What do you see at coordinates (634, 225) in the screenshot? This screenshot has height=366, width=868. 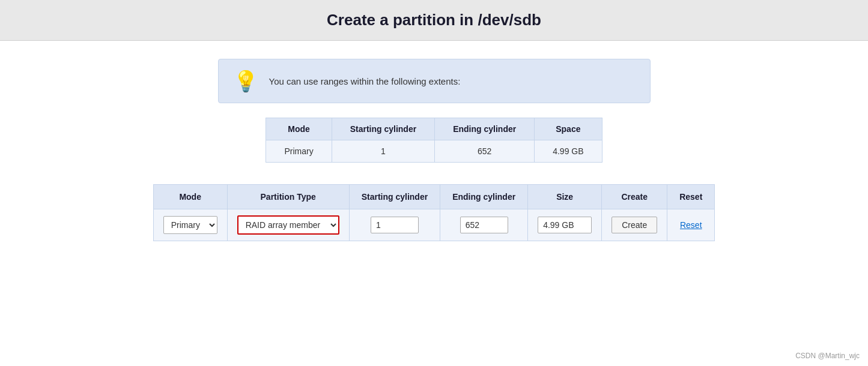 I see `create-button: Create` at bounding box center [634, 225].